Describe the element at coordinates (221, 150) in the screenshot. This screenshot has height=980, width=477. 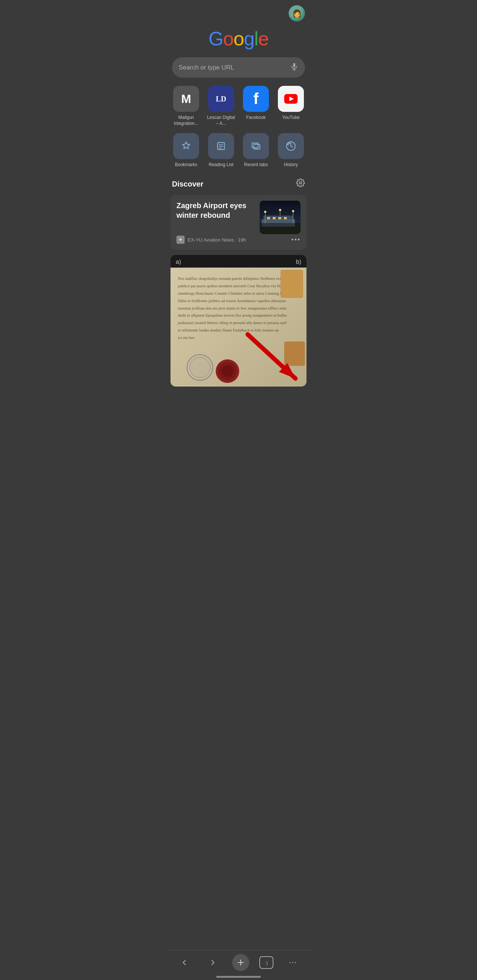
I see `utility-reading-list: Reading List` at that location.